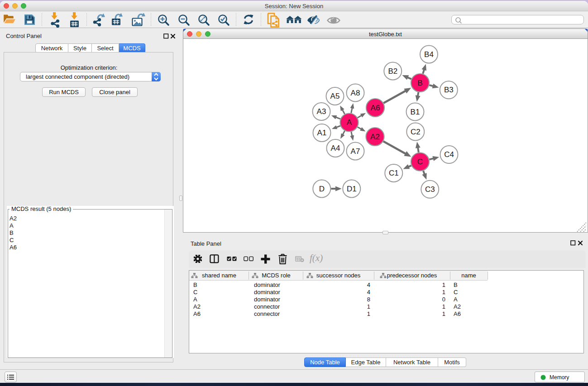 Image resolution: width=588 pixels, height=386 pixels. Describe the element at coordinates (375, 137) in the screenshot. I see `svg-text: A2` at that location.